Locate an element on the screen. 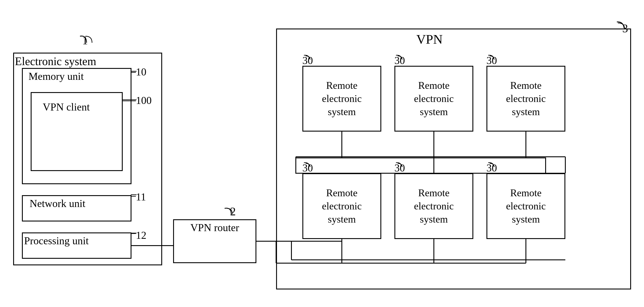  ref-30-r2c1: 30 is located at coordinates (308, 168).